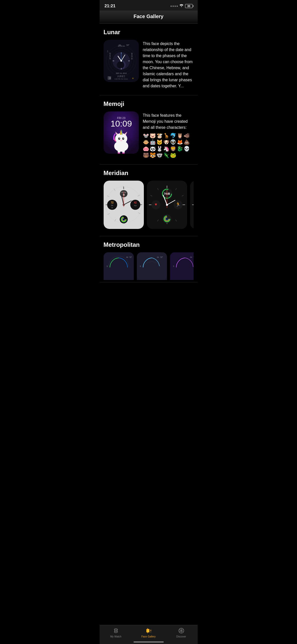 This screenshot has height=644, width=297. Describe the element at coordinates (149, 200) in the screenshot. I see `meridian-section: Meridian` at that location.